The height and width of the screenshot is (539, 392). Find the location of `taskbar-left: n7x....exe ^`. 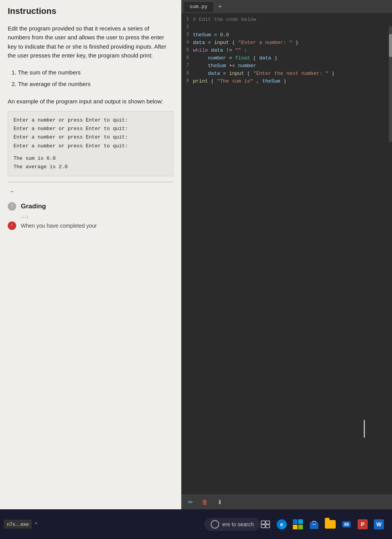

taskbar-left: n7x....exe ^ is located at coordinates (104, 524).